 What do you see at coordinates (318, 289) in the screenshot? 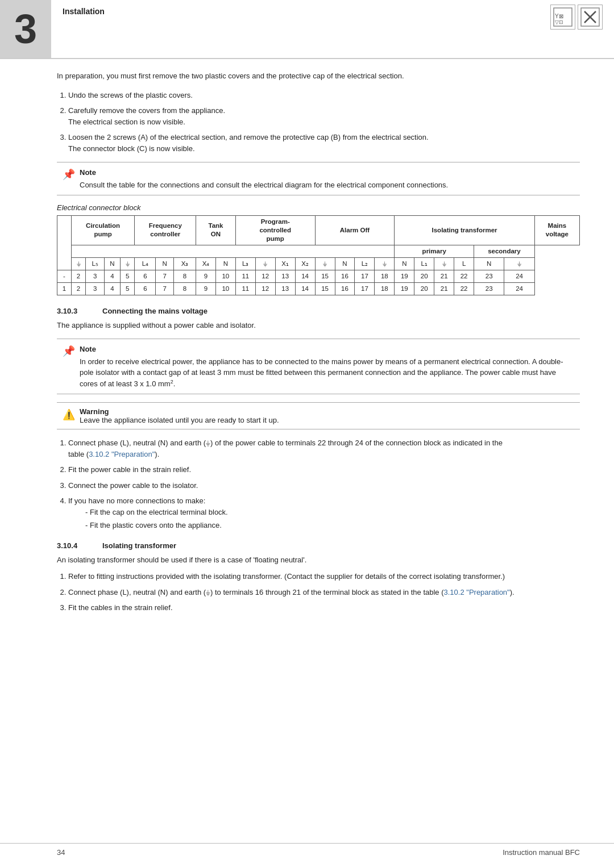
I see `table-label-row: 1 2 3 4 5 6 7 8 9 10 11 12 13 14 15 16 1…` at bounding box center [318, 289].